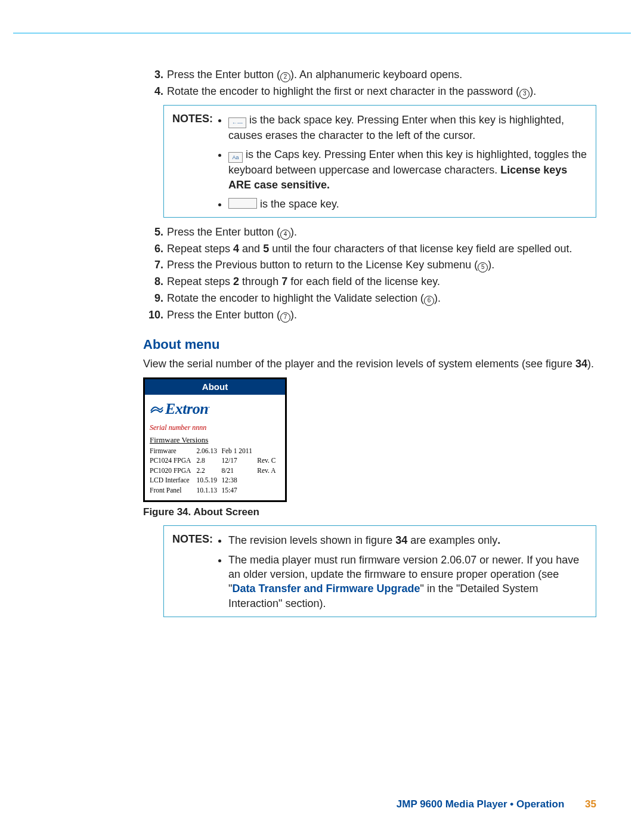 Image resolution: width=644 pixels, height=833 pixels. Describe the element at coordinates (499, 540) in the screenshot. I see `note-punct: .` at that location.